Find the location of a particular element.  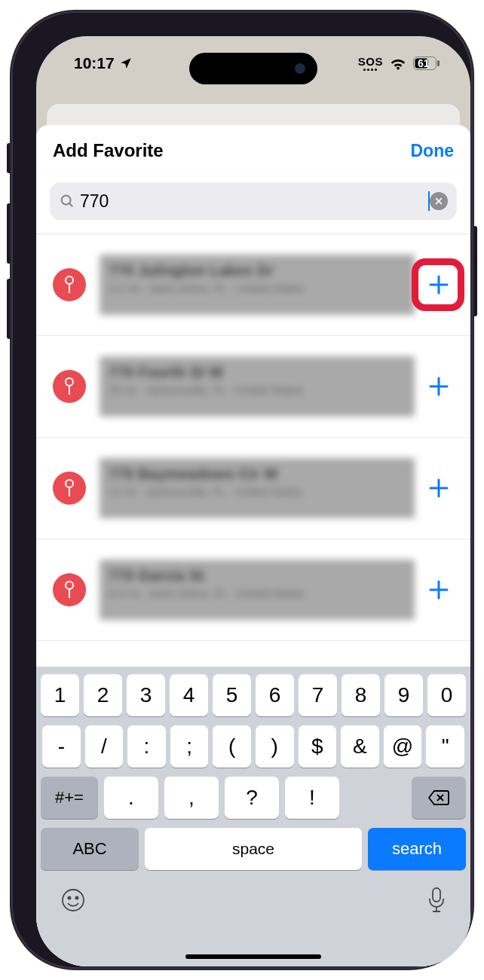

modal-header: Add Favorite Done is located at coordinates (253, 151).